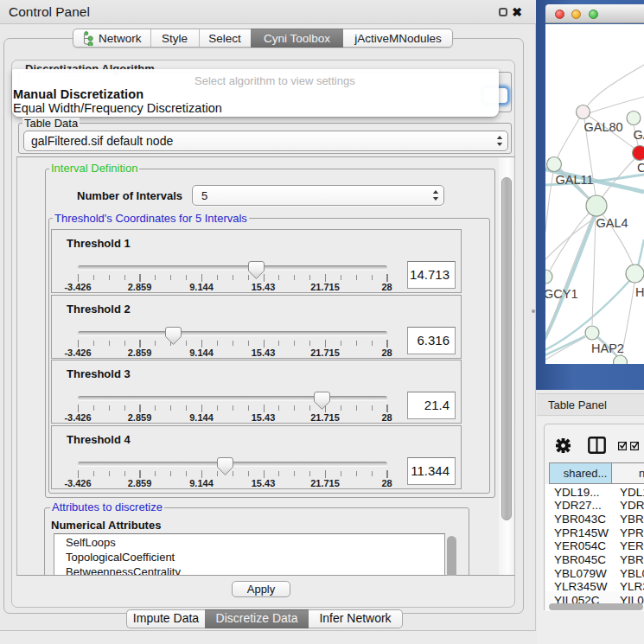 This screenshot has height=644, width=644. What do you see at coordinates (608, 348) in the screenshot?
I see `svg-text: HAP2` at bounding box center [608, 348].